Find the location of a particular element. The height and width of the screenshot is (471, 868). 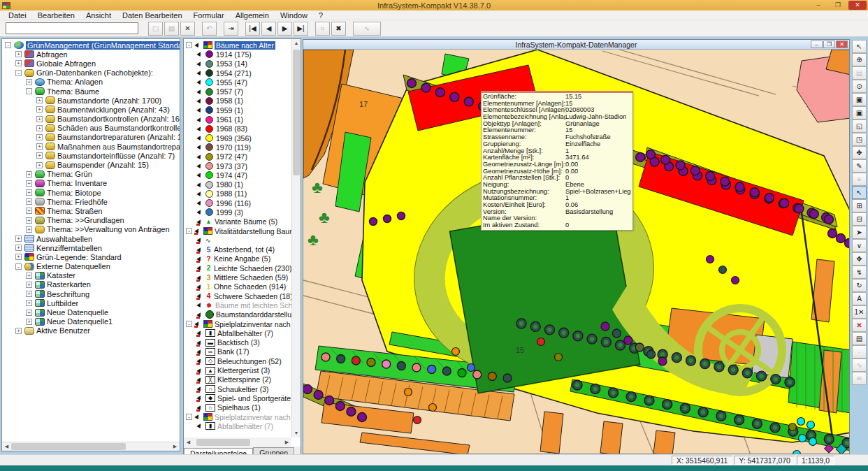

new-record-button: ▢ is located at coordinates (155, 29).